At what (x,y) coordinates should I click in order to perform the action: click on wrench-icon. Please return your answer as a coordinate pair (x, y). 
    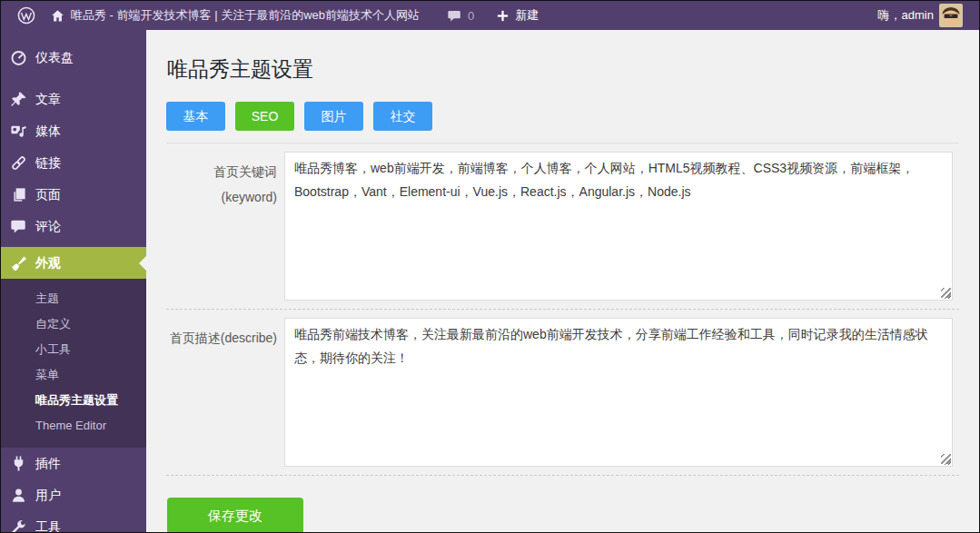
    Looking at the image, I should click on (18, 526).